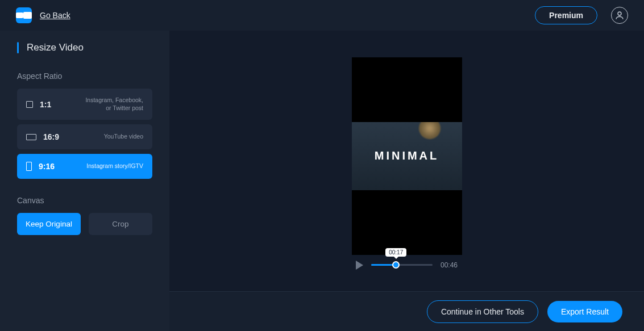 Image resolution: width=644 pixels, height=331 pixels. What do you see at coordinates (85, 76) in the screenshot?
I see `aspect-ratio-label: Aspect Ratio` at bounding box center [85, 76].